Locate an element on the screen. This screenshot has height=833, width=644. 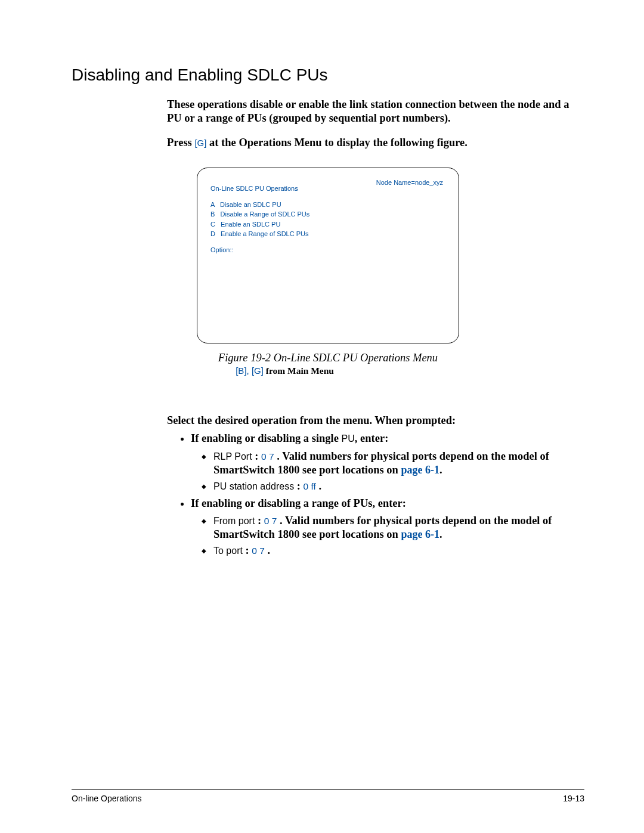
sub-rlp-port: RLP Port : 0 7 . Valid numbers for physi… is located at coordinates (399, 463).